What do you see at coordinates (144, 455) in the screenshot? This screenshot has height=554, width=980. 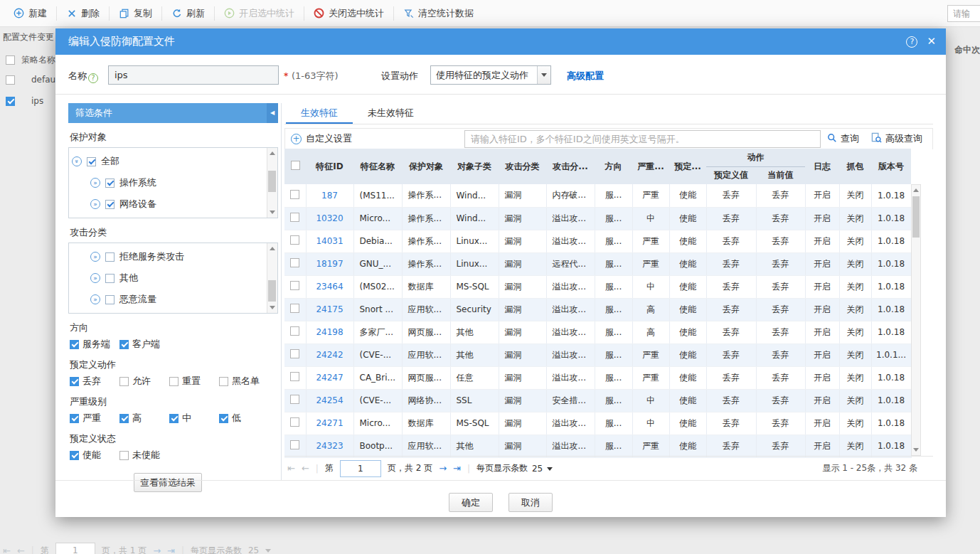 I see `filter-option: 未使能` at bounding box center [144, 455].